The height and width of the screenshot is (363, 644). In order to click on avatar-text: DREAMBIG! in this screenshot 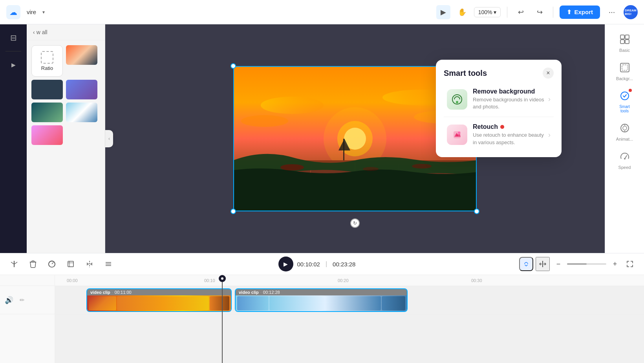, I will do `click(631, 12)`.